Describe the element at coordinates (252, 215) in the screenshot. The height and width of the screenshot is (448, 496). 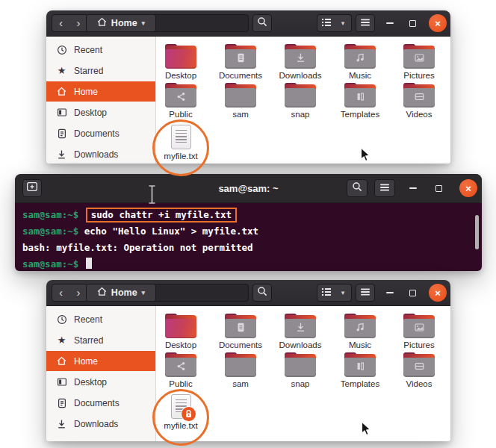
I see `terminal-line: sam@sam:~$ sudo chattr +i myfile.txt` at that location.